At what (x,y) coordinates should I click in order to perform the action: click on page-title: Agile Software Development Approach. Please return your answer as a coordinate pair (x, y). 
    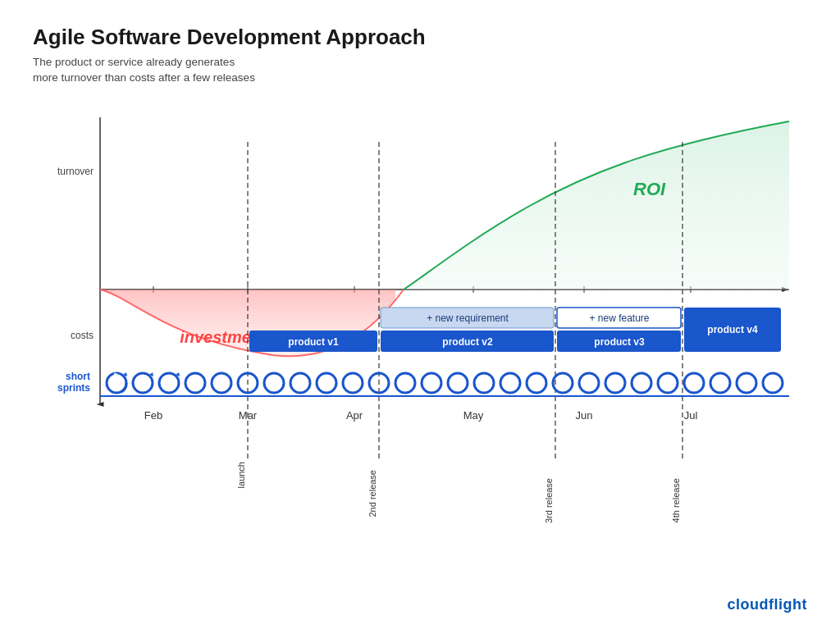
    Looking at the image, I should click on (420, 38).